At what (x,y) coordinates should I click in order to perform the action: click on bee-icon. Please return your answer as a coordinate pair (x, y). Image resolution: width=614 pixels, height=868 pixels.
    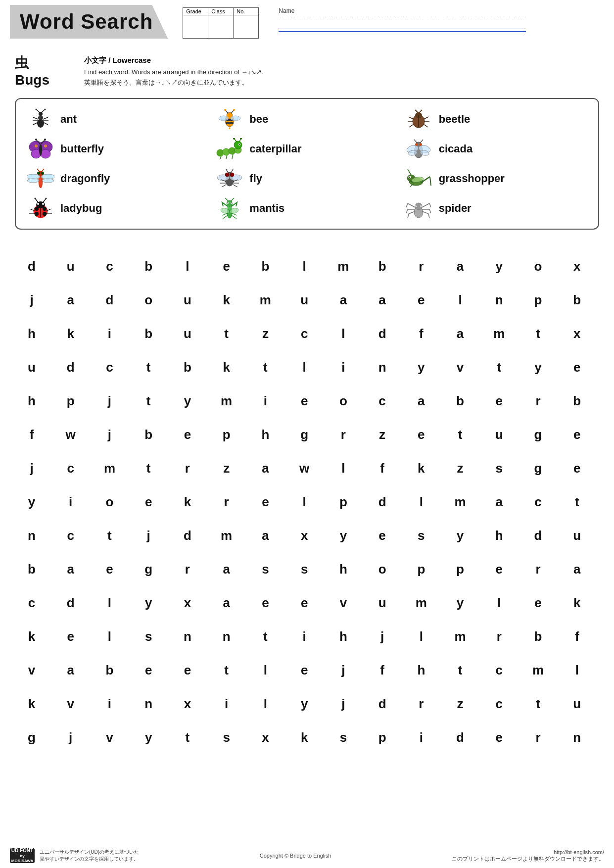
    Looking at the image, I should click on (230, 119).